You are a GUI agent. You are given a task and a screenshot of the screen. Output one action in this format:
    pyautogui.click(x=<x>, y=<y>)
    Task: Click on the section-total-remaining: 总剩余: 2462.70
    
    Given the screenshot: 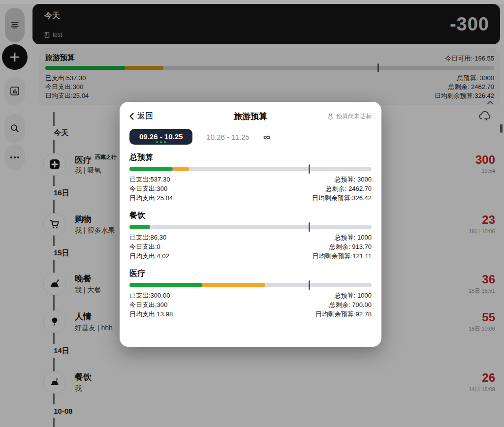 What is the action you would take?
    pyautogui.click(x=342, y=189)
    